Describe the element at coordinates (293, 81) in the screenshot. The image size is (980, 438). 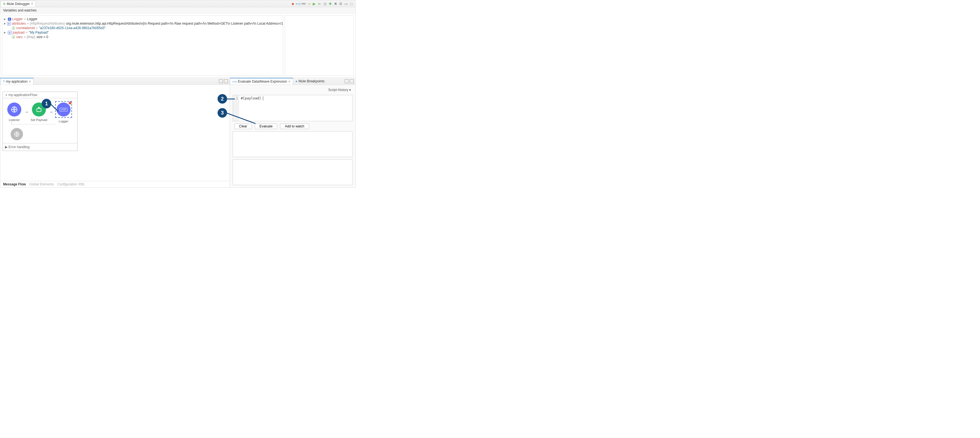
I see `eval-tab-bar: x+y Evaluate DataWeave Expression ✕ ● Mu…` at that location.